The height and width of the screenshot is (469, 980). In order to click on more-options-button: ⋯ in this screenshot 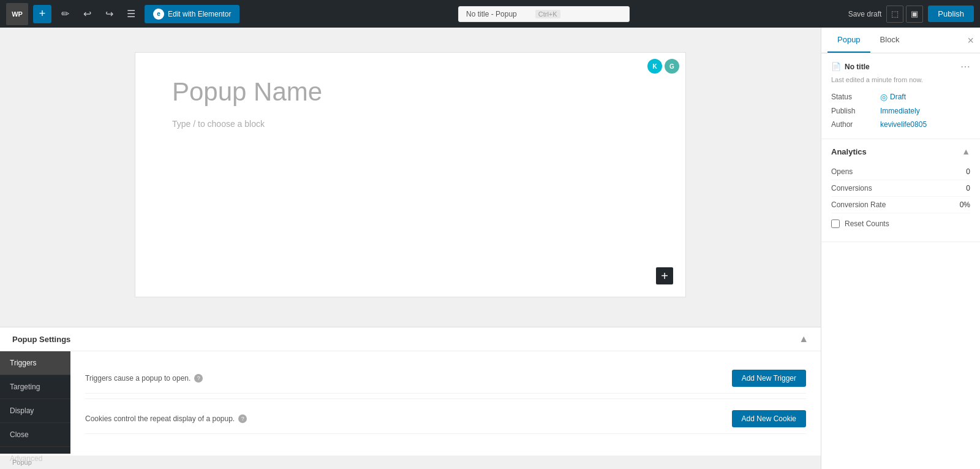, I will do `click(965, 66)`.